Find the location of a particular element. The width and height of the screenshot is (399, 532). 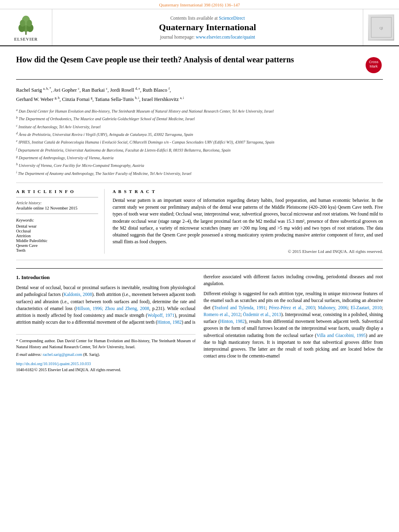

ref-villa: Villa and Giacobini, 1995 is located at coordinates (341, 335).